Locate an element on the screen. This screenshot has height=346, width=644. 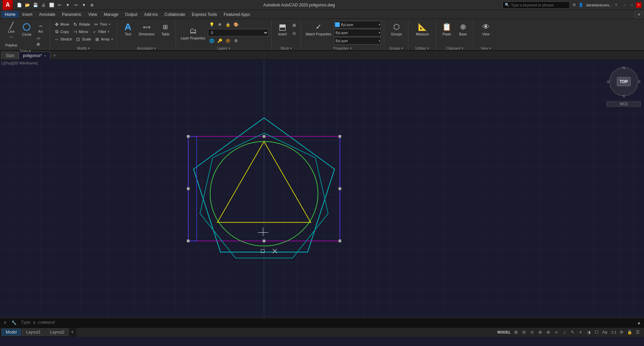
view-btn: 👁 View is located at coordinates (486, 29).